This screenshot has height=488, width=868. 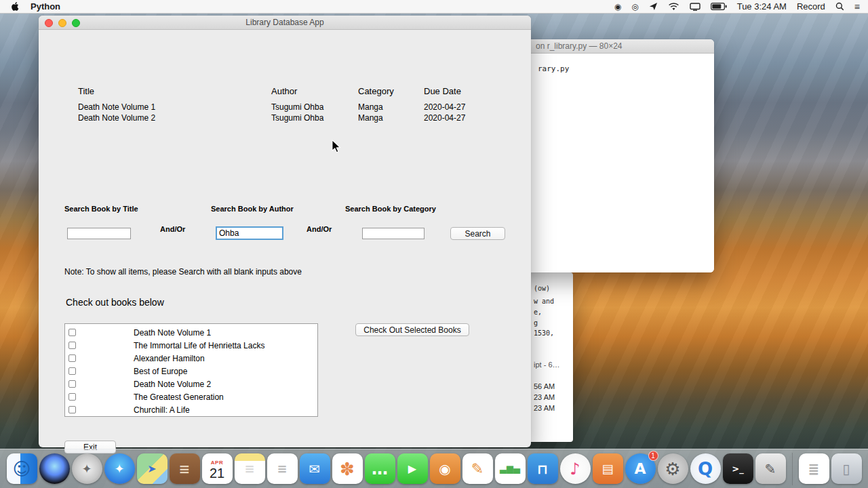 What do you see at coordinates (770, 469) in the screenshot?
I see `script-editor-glyph: ✎` at bounding box center [770, 469].